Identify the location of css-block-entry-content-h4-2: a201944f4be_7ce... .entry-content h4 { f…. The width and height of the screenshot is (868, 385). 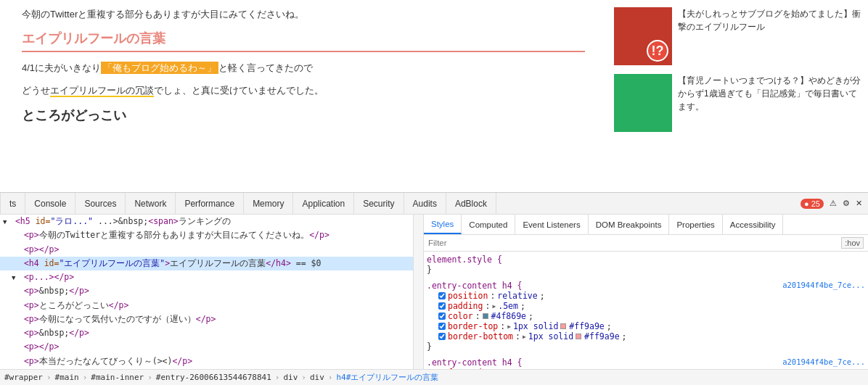
(646, 363).